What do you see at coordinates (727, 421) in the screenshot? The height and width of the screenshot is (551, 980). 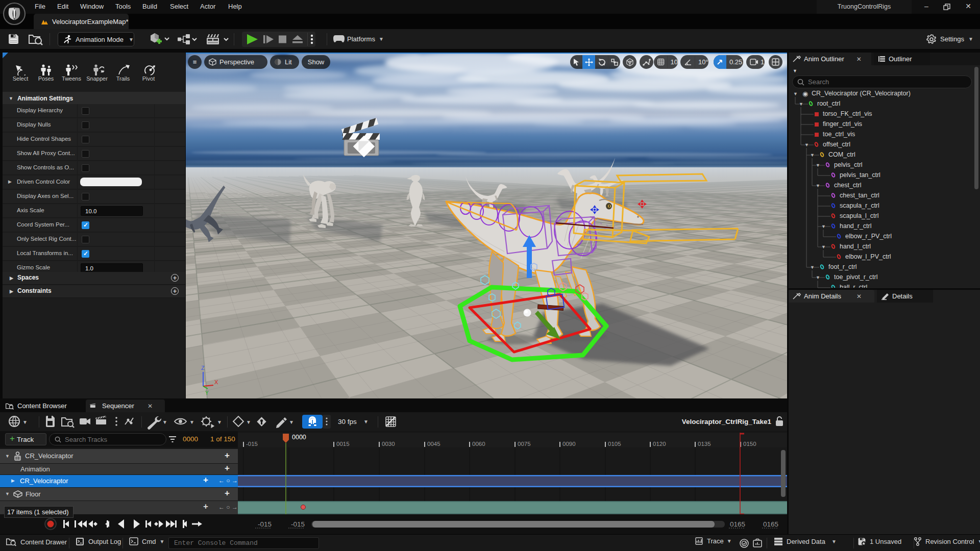 I see `svg-text: Velociraptor_CtrlRig_Take1` at bounding box center [727, 421].